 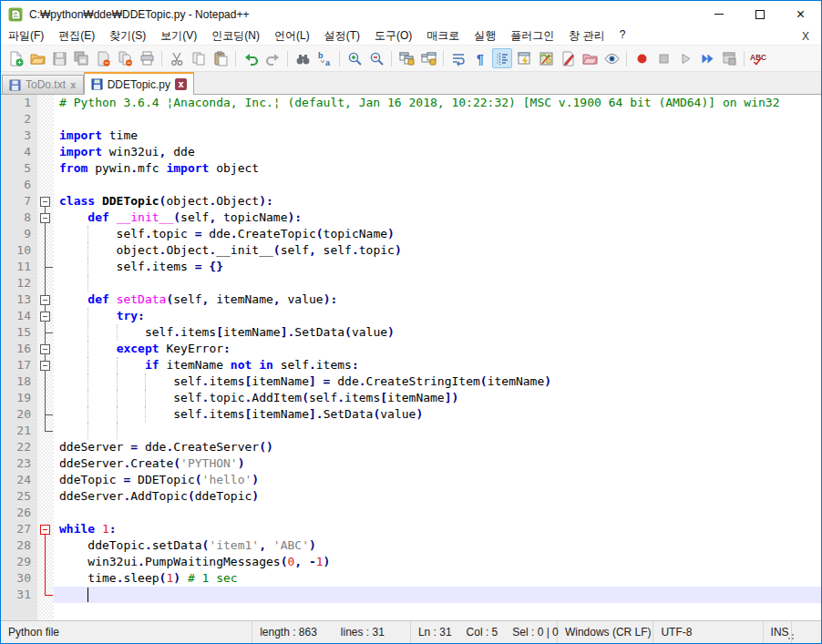 I want to click on code-line: 11 self.items = {}, so click(x=411, y=267).